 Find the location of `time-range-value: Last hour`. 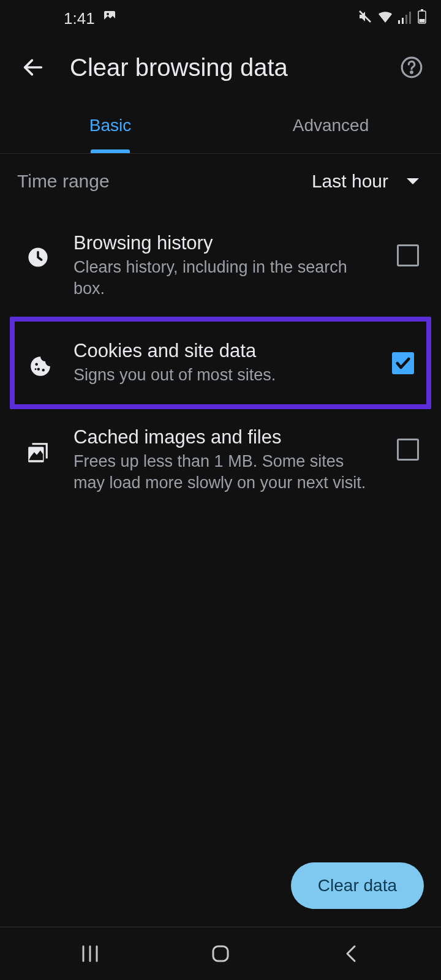

time-range-value: Last hour is located at coordinates (350, 181).